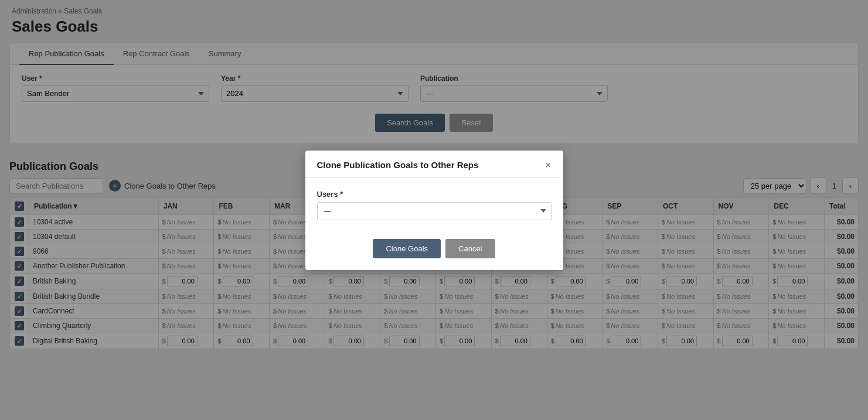  I want to click on modal-title: Clone Publication Goals to Other Reps, so click(398, 165).